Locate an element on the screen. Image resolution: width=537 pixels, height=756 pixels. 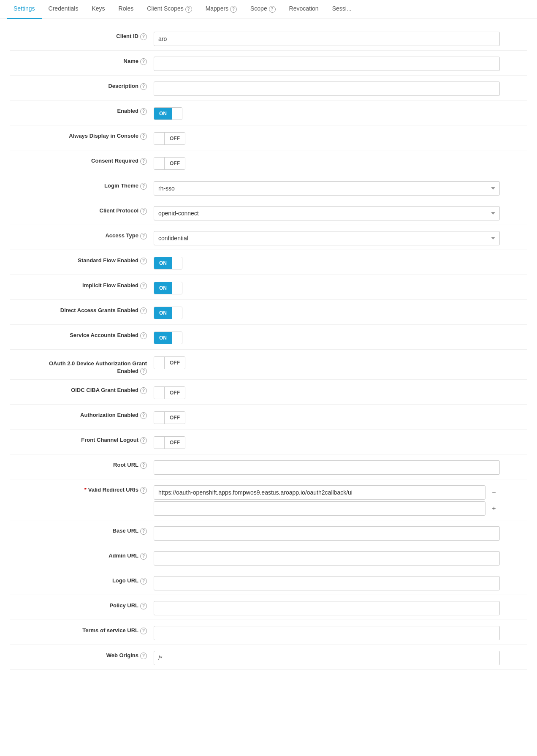
tab-roles: Roles is located at coordinates (126, 9).